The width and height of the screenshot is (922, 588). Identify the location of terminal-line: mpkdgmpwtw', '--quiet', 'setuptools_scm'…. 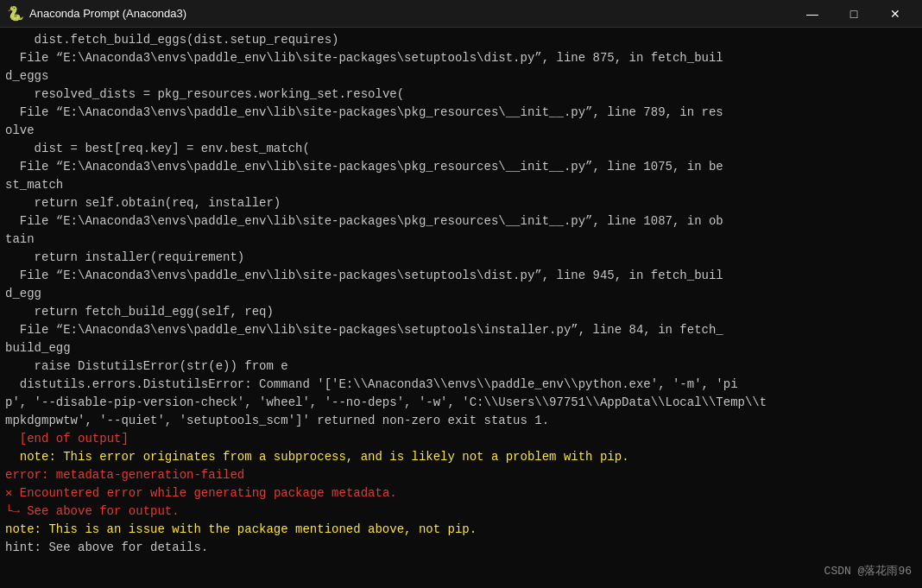
(461, 421).